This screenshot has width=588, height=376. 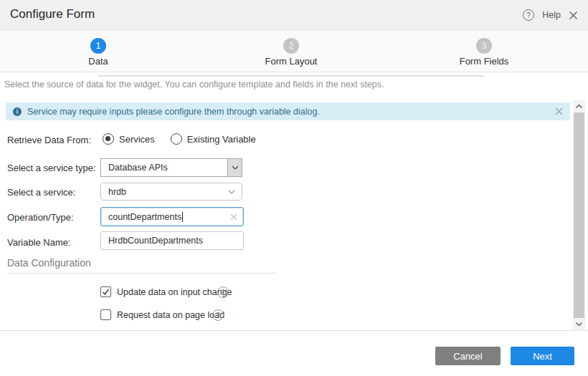 What do you see at coordinates (106, 292) in the screenshot?
I see `checkmark-icon` at bounding box center [106, 292].